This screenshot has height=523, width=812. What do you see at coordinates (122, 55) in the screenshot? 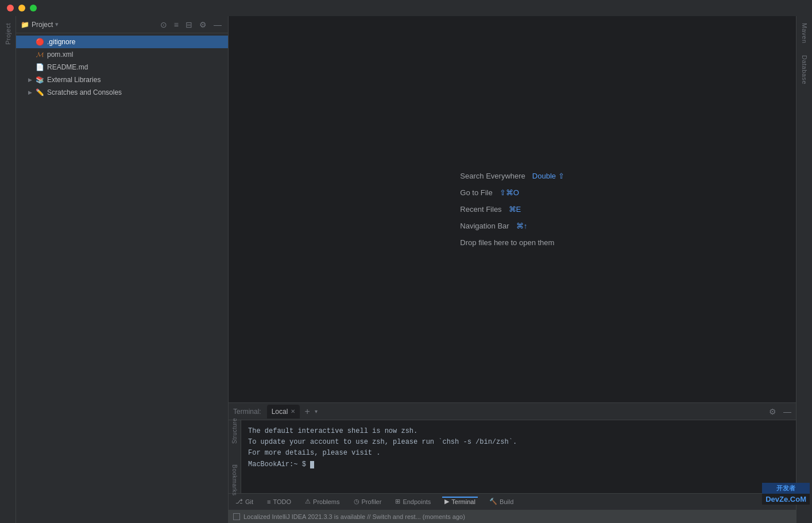
I see `file-pom-xml: 𝓜 pom.xml` at bounding box center [122, 55].